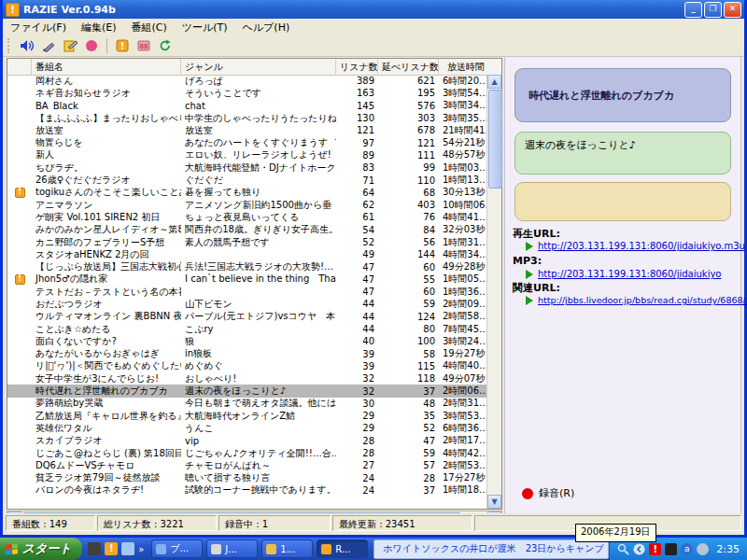  I want to click on column-header-time: 放送時間, so click(463, 67).